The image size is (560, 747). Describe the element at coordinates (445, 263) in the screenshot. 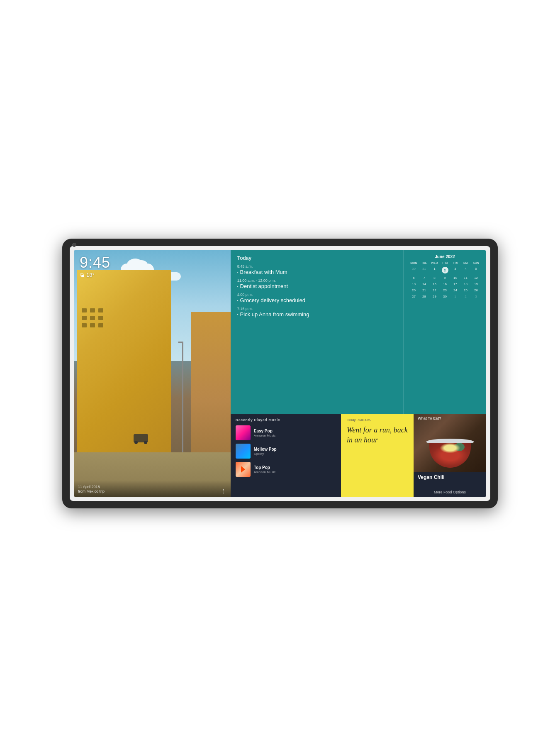

I see `calendar-header: MON TUE WED THU FRI SAT SUN` at that location.